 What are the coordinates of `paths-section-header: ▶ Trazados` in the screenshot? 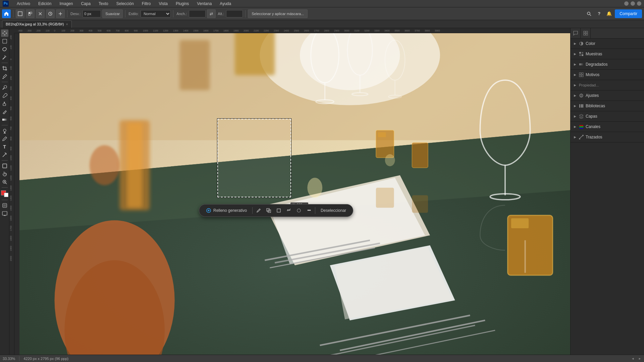 It's located at (607, 137).